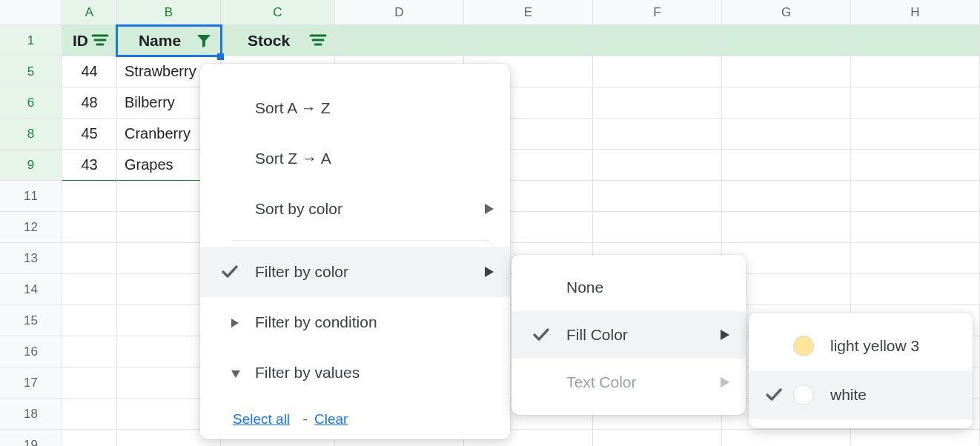 The width and height of the screenshot is (980, 446). I want to click on filter-by-condition-item: Filter by condition, so click(355, 322).